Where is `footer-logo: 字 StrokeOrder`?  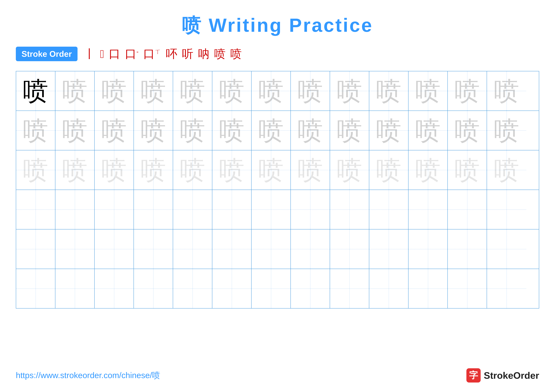
footer-logo: 字 StrokeOrder is located at coordinates (503, 375).